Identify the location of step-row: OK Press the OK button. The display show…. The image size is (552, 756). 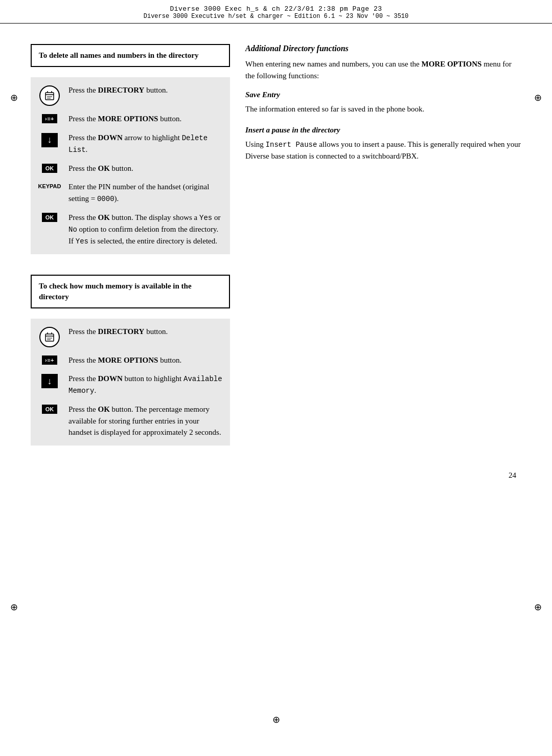
(130, 229).